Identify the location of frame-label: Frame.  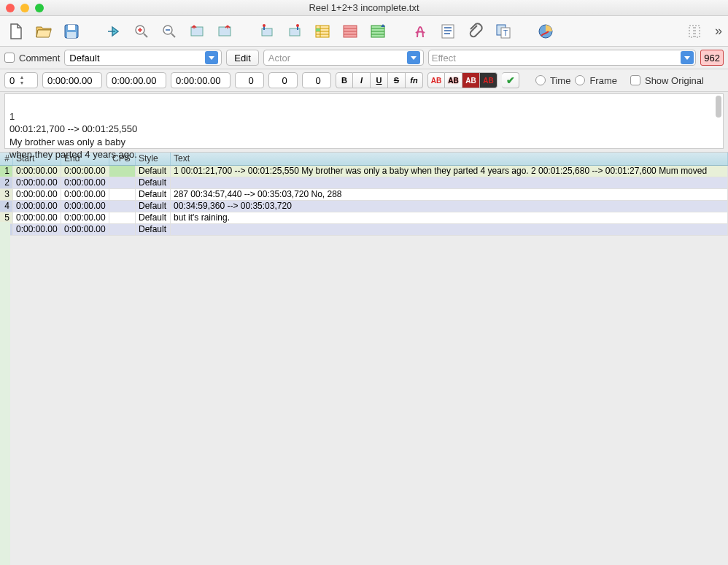
(603, 80).